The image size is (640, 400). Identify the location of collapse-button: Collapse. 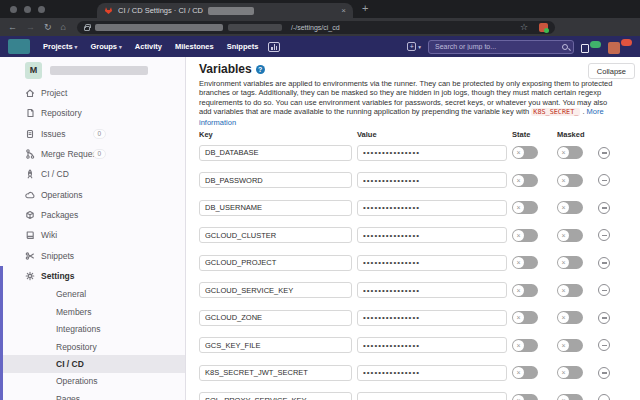
(612, 71).